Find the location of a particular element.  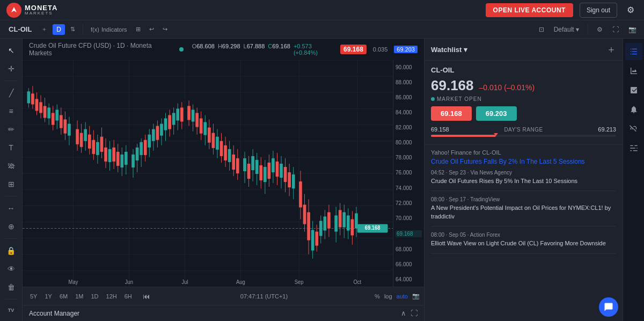

tf-6h: 6H is located at coordinates (128, 296).